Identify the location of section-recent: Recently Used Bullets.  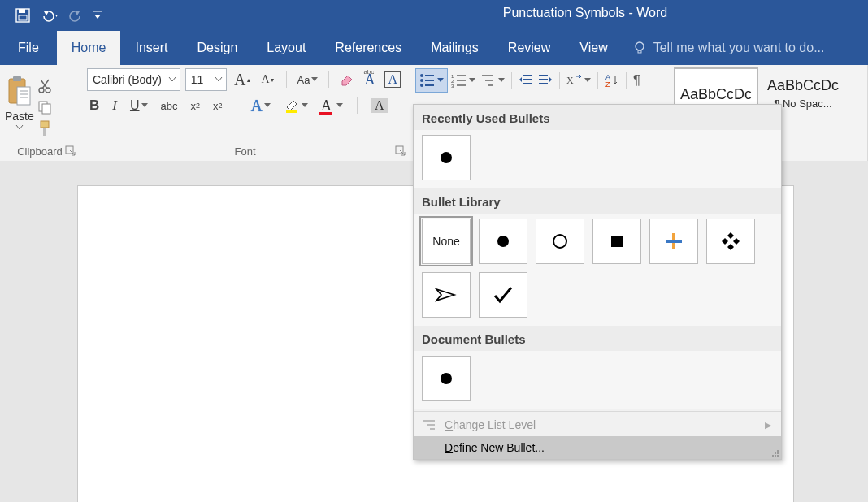
(597, 117).